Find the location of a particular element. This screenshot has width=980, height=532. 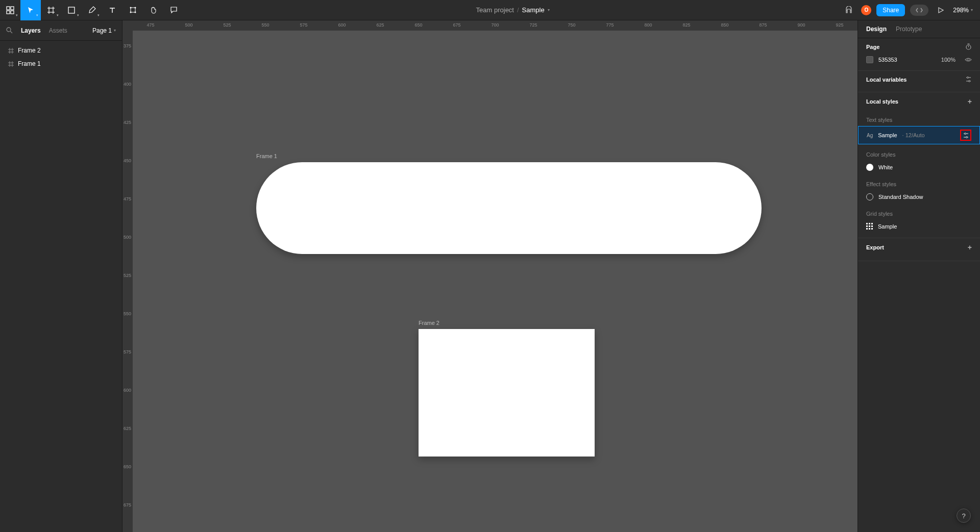

layer-item-frame-2: Frame 2 is located at coordinates (61, 50).